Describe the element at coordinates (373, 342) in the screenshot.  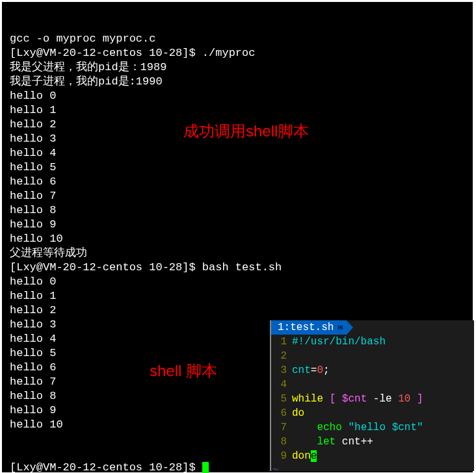
I see `editor-code-line: 1#!/usr/bin/bash` at that location.